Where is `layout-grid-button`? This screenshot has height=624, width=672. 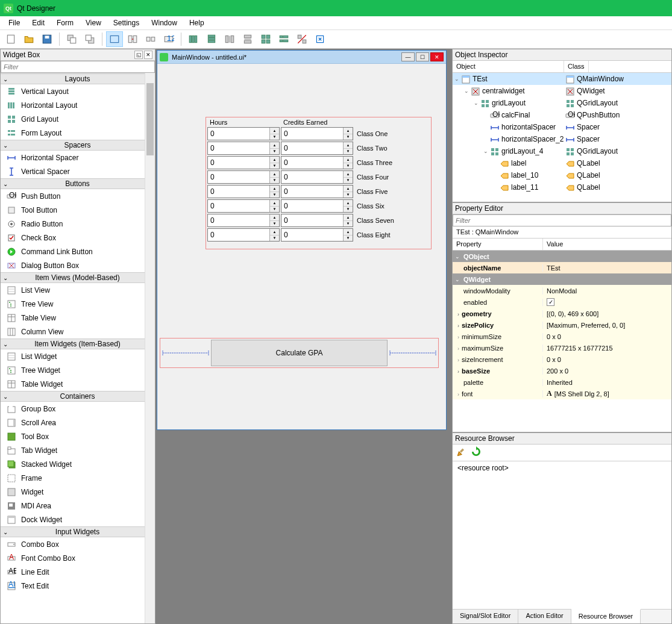 layout-grid-button is located at coordinates (266, 39).